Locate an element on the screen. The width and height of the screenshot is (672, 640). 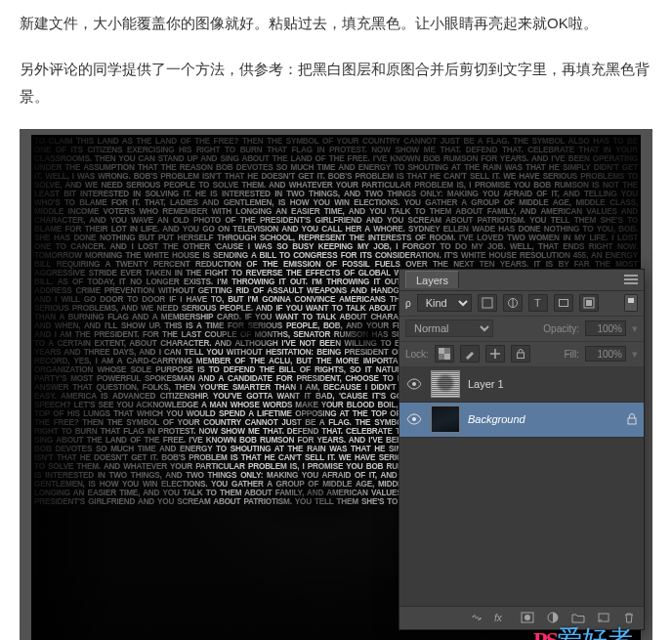
article-paragraph-1: 新建文件，大小能覆盖你的图像就好。粘贴过去，填充黑色。让小眼睛再亮起来就OK啦。 is located at coordinates (336, 23).